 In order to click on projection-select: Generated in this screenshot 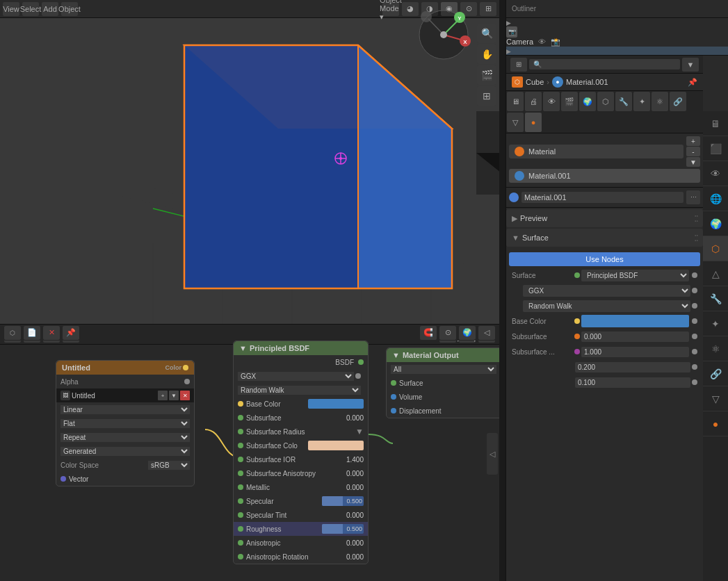, I will do `click(125, 452)`.